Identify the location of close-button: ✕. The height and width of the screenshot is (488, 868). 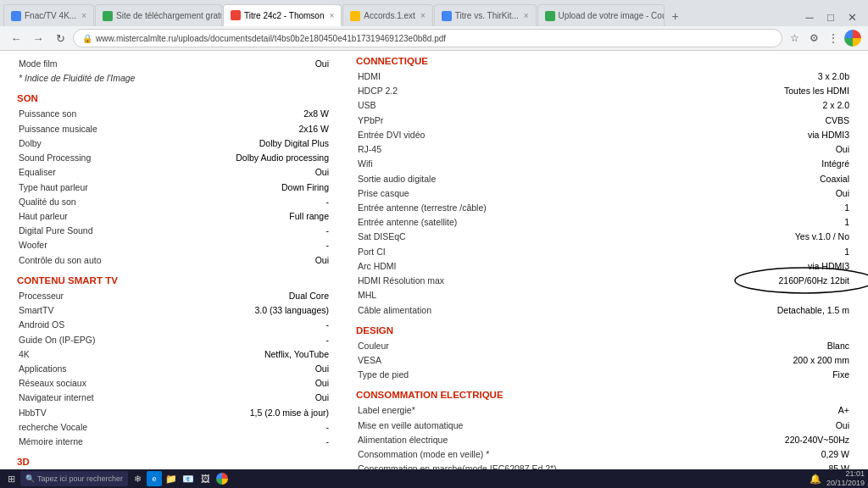
(852, 17).